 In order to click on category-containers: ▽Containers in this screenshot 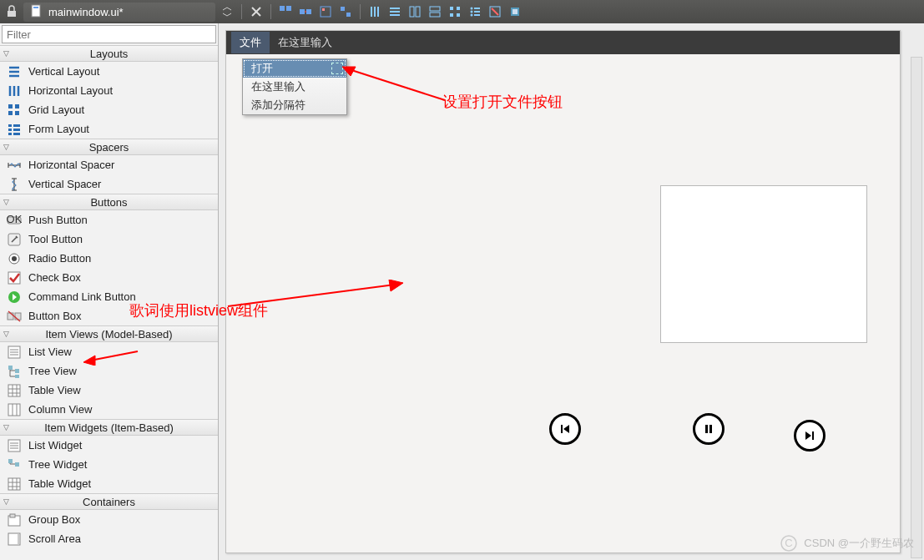, I will do `click(109, 502)`.